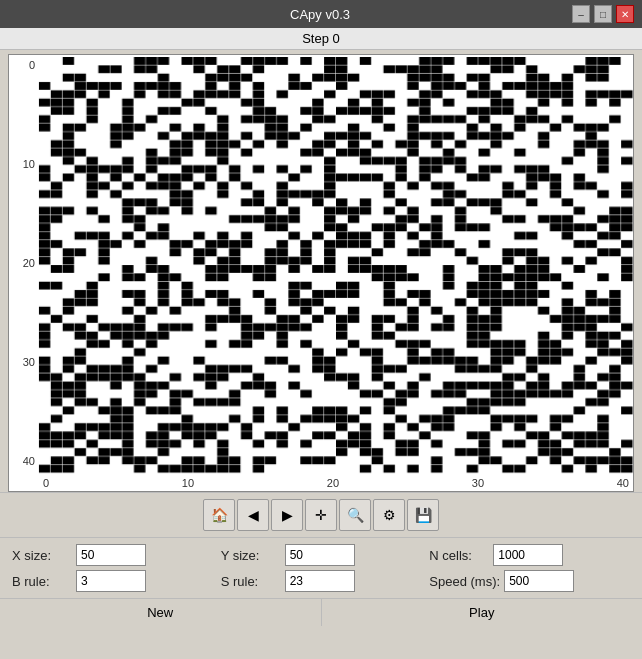 The width and height of the screenshot is (642, 659). Describe the element at coordinates (112, 555) in the screenshot. I see `xsize-control: X size:` at that location.